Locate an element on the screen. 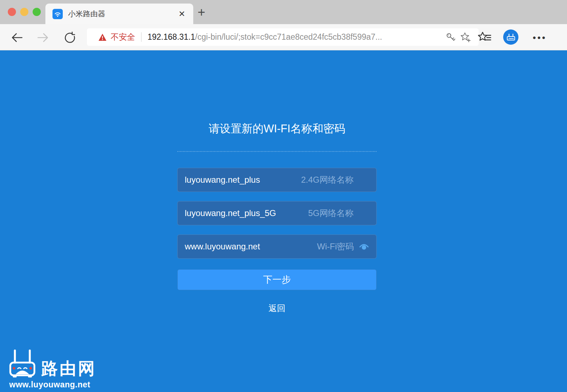 The image size is (567, 392). wifi-5g-name-input is located at coordinates (246, 213).